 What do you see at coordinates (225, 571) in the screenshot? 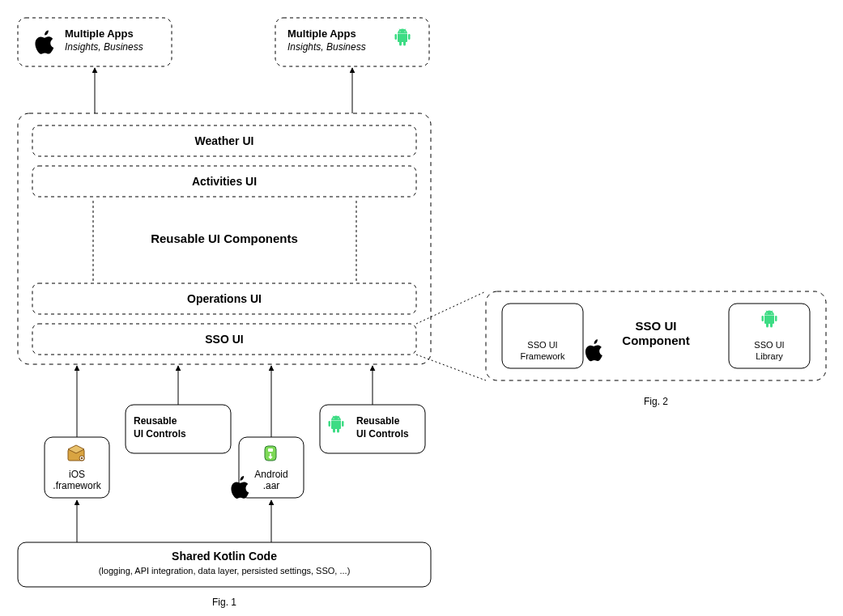
I see `shared-subtitle: (logging, API integration, data layer, p…` at bounding box center [225, 571].